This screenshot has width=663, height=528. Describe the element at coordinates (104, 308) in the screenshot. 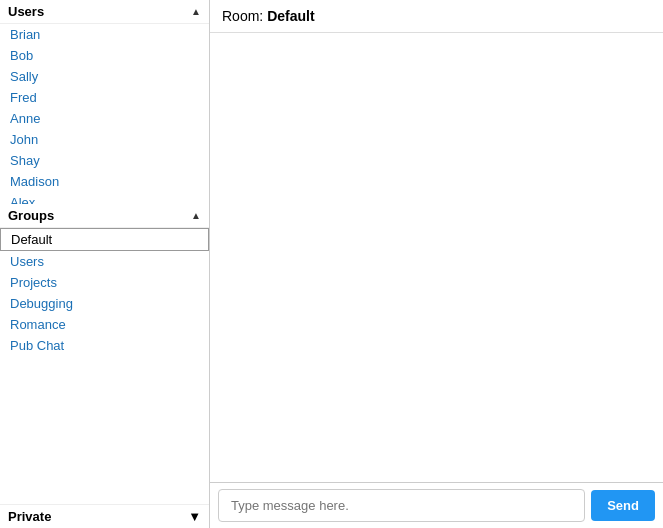

I see `groups-list: DefaultUsersProjectsDebuggingRomancePub …` at that location.